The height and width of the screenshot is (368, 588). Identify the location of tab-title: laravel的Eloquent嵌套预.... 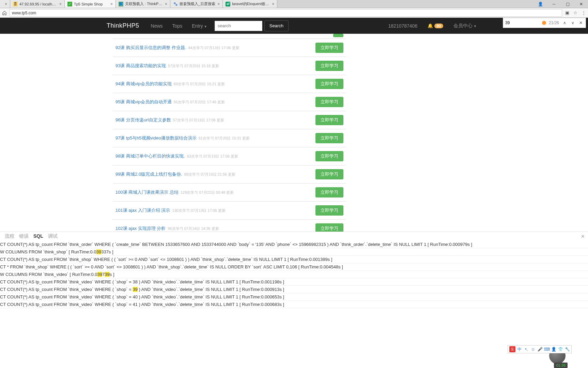
(251, 4).